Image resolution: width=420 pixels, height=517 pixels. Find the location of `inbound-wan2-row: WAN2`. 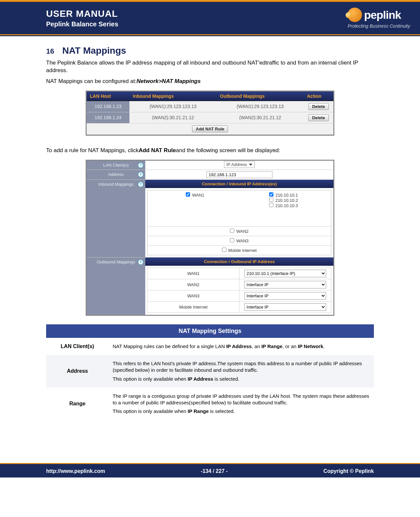

inbound-wan2-row: WAN2 is located at coordinates (239, 231).